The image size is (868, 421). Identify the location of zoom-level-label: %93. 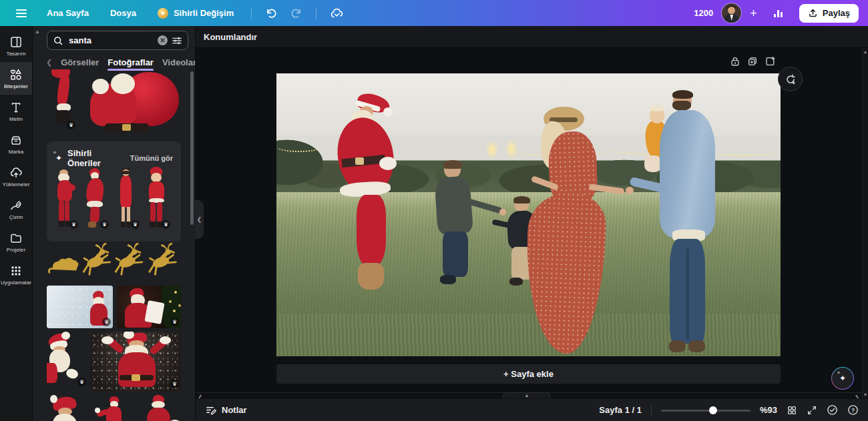
(769, 410).